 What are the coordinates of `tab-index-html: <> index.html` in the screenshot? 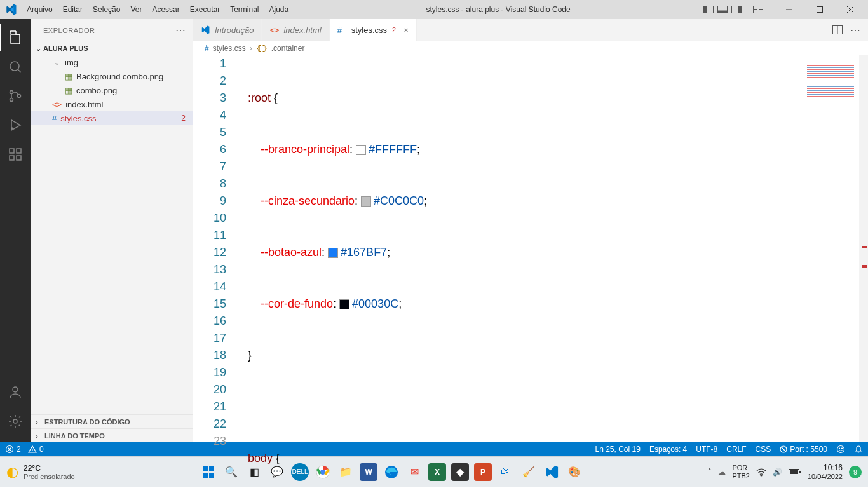 It's located at (295, 30).